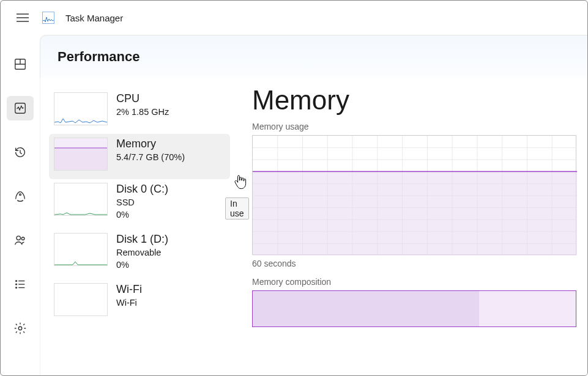  I want to click on sidebar-item-wifi: Wi-Fi Wi-Fi, so click(140, 302).